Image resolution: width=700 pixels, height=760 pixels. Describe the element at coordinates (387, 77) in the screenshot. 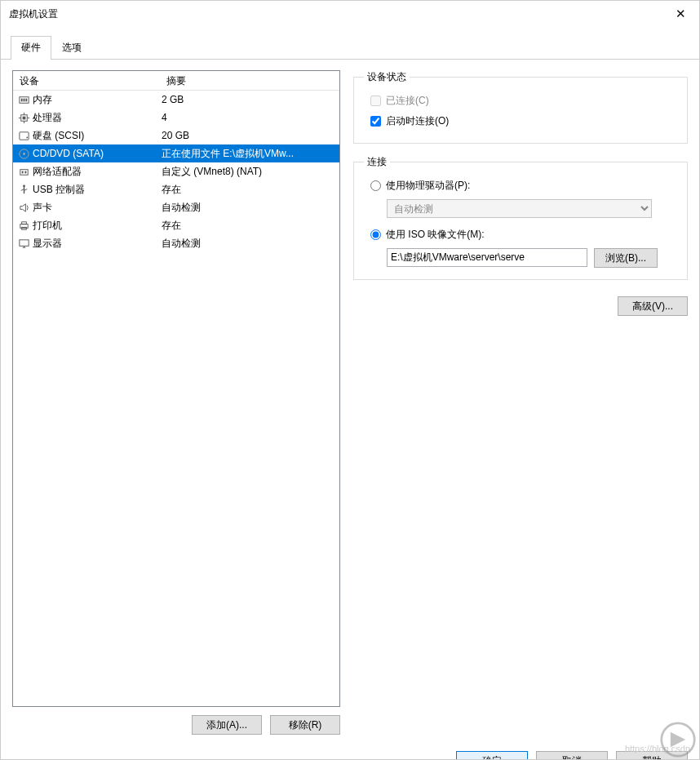

I see `device-status-legend: 设备状态` at that location.